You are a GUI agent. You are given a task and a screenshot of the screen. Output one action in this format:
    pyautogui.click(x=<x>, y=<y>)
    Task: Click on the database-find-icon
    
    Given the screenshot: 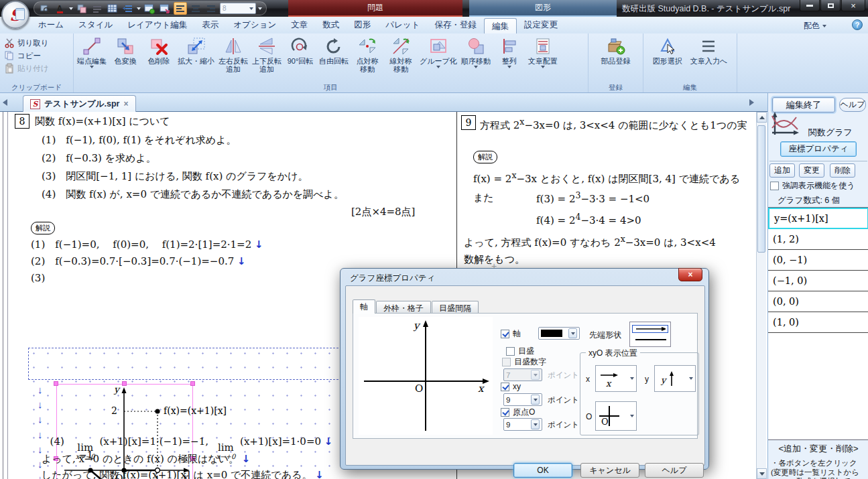 What is the action you would take?
    pyautogui.click(x=45, y=8)
    